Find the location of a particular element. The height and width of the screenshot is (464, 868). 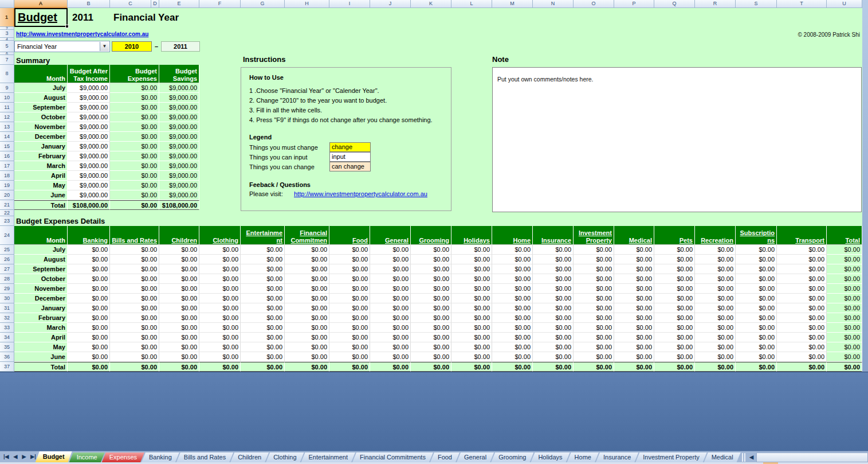

expenses-header-link: Entertainment is located at coordinates (262, 235).